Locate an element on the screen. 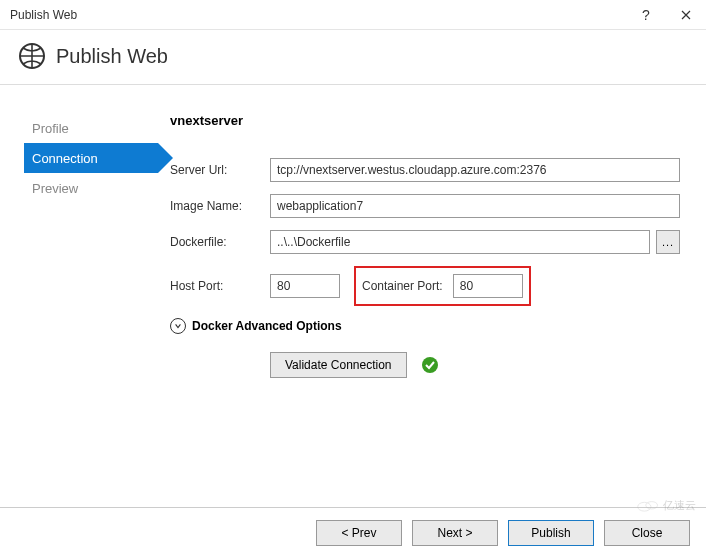  sidebar-item-preview: Preview is located at coordinates (97, 188).